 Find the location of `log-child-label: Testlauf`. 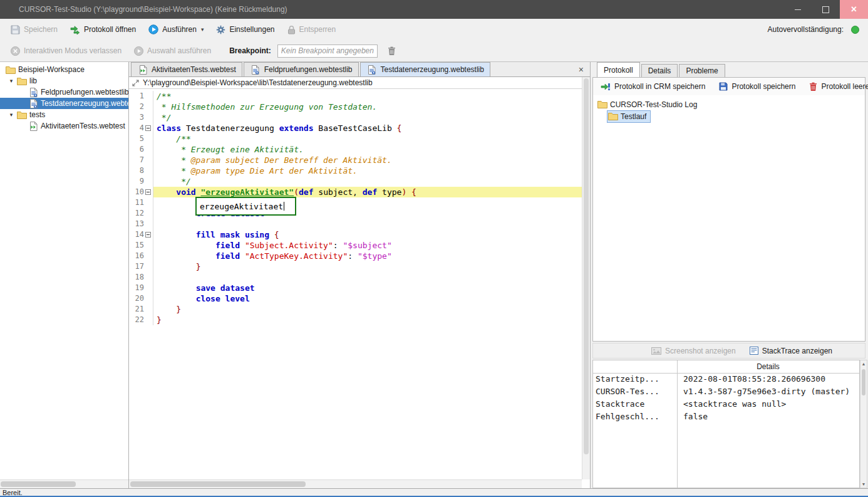

log-child-label: Testlauf is located at coordinates (633, 117).